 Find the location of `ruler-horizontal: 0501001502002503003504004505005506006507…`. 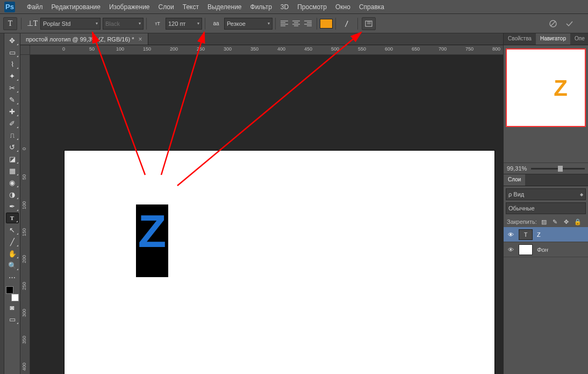

ruler-horizontal: 0501001502002503003504004505005506006507… is located at coordinates (267, 50).